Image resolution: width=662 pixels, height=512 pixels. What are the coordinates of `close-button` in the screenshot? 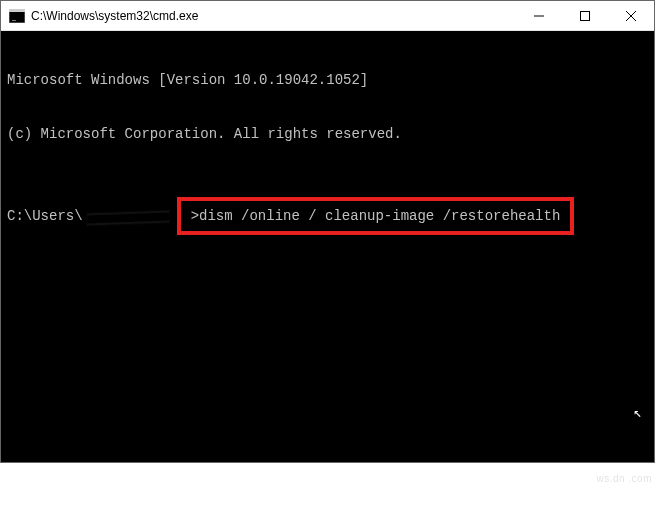 It's located at (631, 16).